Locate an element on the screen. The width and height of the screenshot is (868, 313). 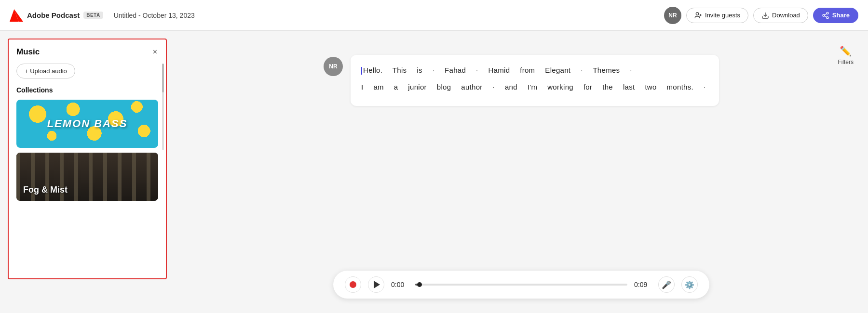
lemon-bass-title: LEMON BASS is located at coordinates (88, 124).